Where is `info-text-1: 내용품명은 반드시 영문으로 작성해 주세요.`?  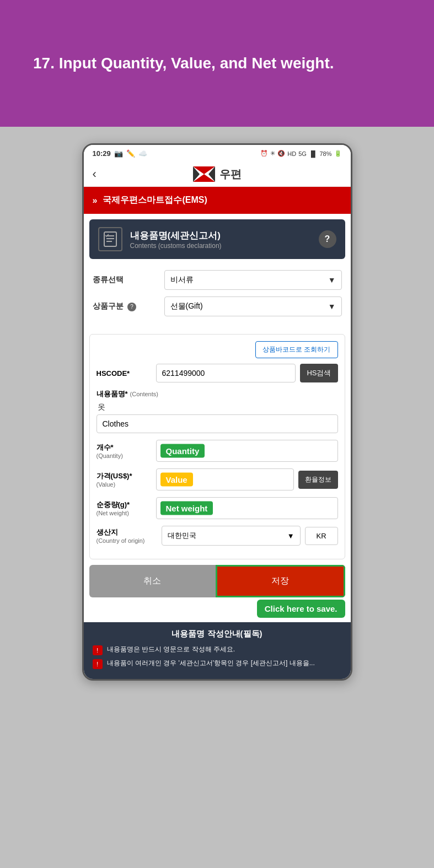 info-text-1: 내용품명은 반드시 영문으로 작성해 주세요. is located at coordinates (171, 649).